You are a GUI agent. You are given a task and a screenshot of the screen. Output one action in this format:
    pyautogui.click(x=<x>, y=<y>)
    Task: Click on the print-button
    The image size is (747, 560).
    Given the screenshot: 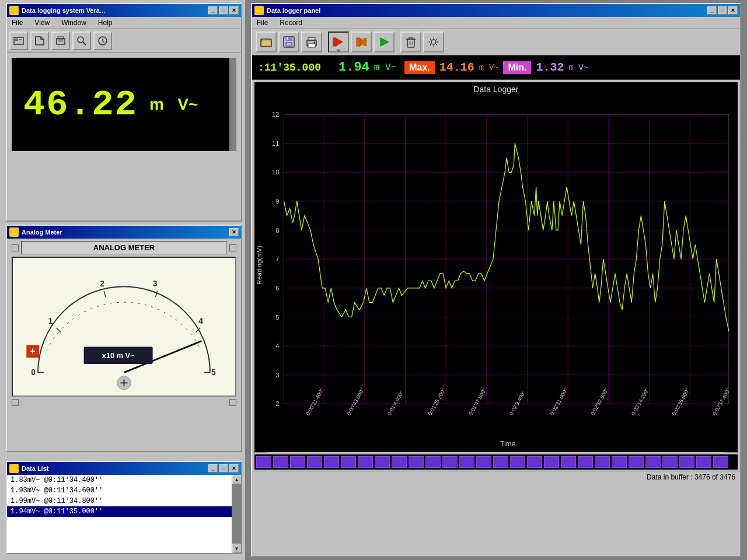 What is the action you would take?
    pyautogui.click(x=312, y=42)
    